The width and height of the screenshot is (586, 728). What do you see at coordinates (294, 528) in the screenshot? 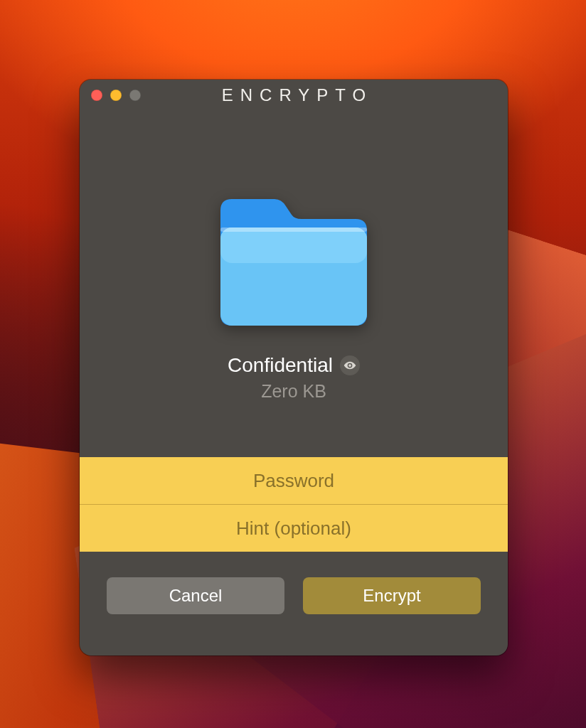
I see `hint-row` at bounding box center [294, 528].